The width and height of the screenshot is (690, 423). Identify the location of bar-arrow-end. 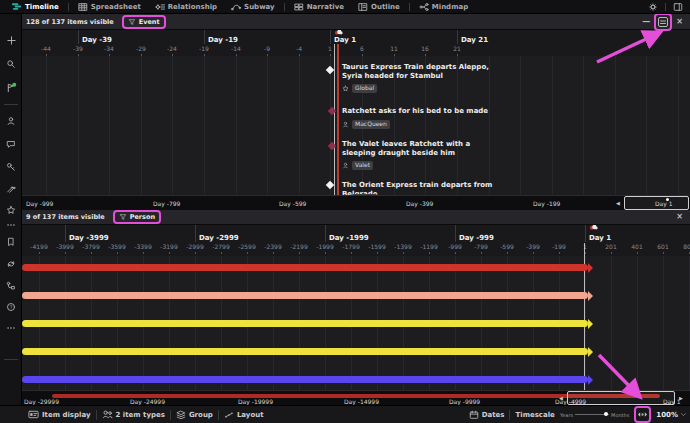
(590, 296).